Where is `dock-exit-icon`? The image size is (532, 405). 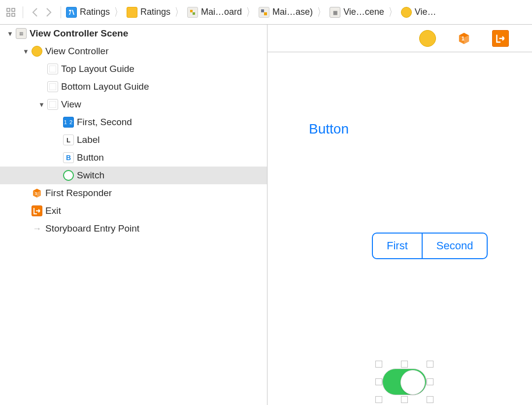 dock-exit-icon is located at coordinates (500, 38).